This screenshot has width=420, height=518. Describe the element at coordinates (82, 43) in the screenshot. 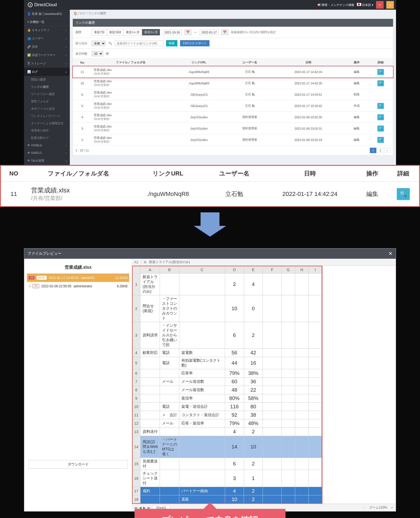

I see `label-narrow: 絞り込み` at that location.